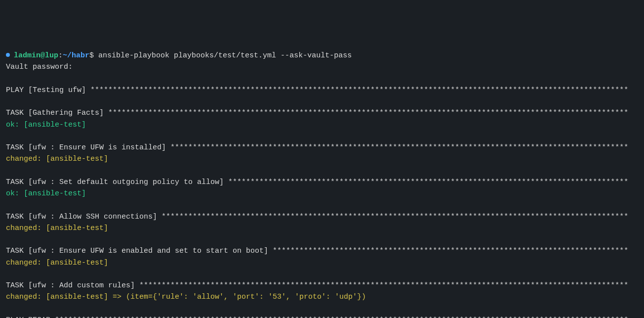 This screenshot has height=318, width=644. I want to click on play-recap-header: PLAY RECAP *****************************…, so click(322, 317).